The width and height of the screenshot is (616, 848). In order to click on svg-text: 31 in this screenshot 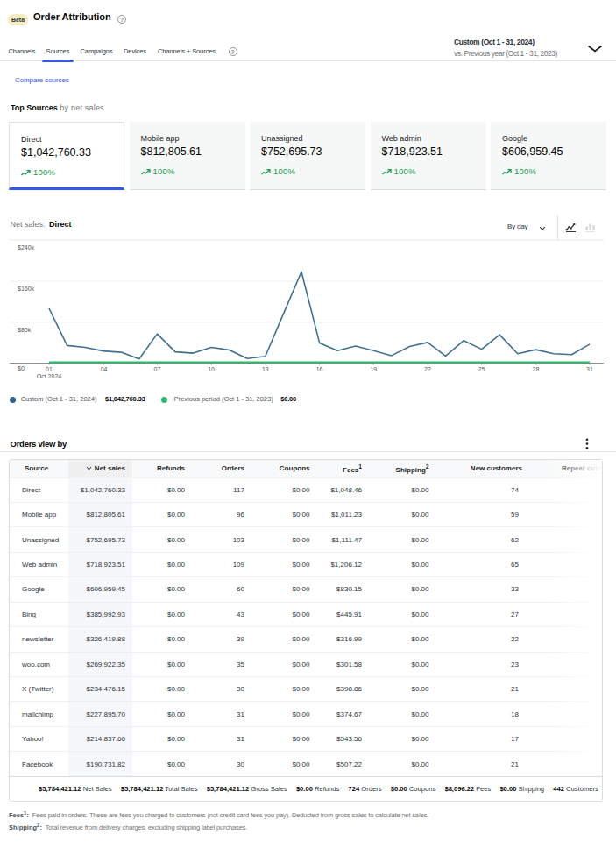, I will do `click(590, 370)`.